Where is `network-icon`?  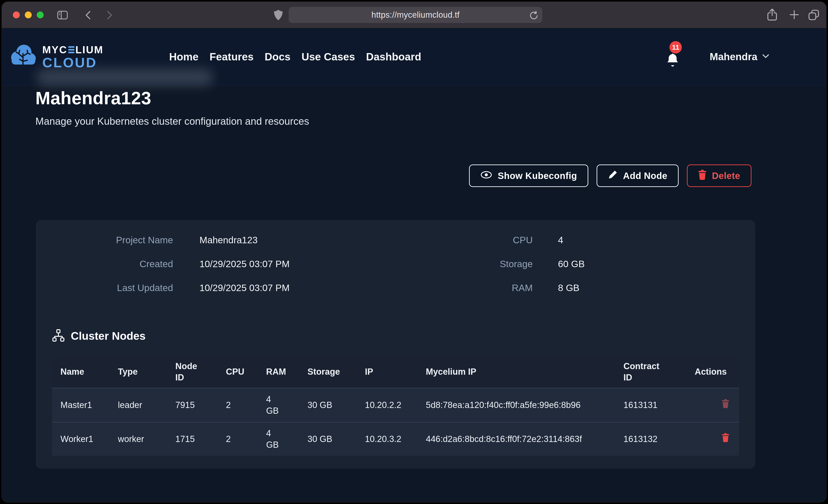
network-icon is located at coordinates (58, 336).